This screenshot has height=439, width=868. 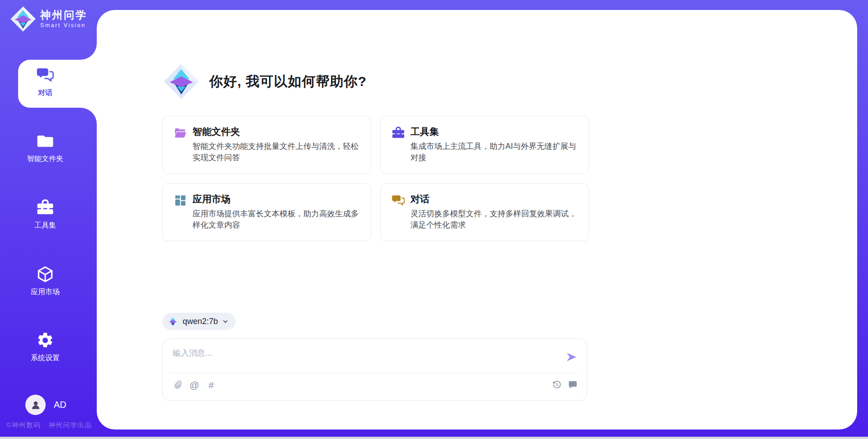 I want to click on user-name: AD, so click(x=60, y=405).